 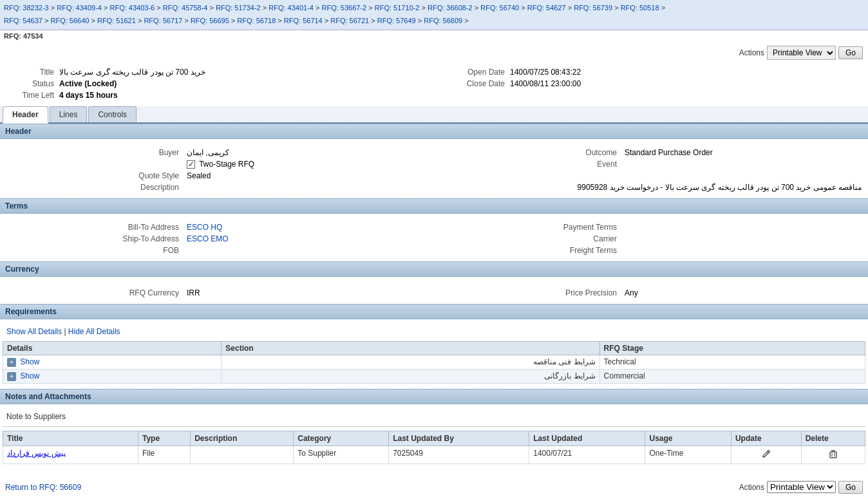 What do you see at coordinates (732, 376) in the screenshot?
I see `req-row-1-rfq-stage: Commercial` at bounding box center [732, 376].